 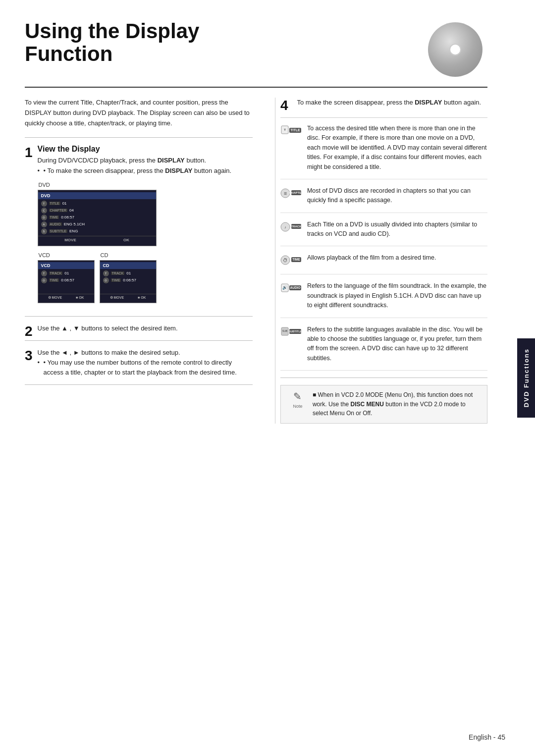 I want to click on time-value: 0:06:57, so click(x=67, y=217).